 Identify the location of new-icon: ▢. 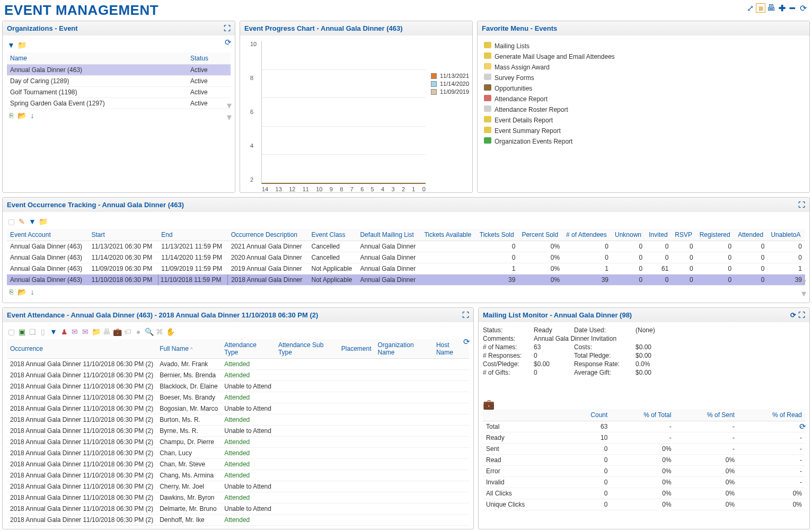
(11, 332).